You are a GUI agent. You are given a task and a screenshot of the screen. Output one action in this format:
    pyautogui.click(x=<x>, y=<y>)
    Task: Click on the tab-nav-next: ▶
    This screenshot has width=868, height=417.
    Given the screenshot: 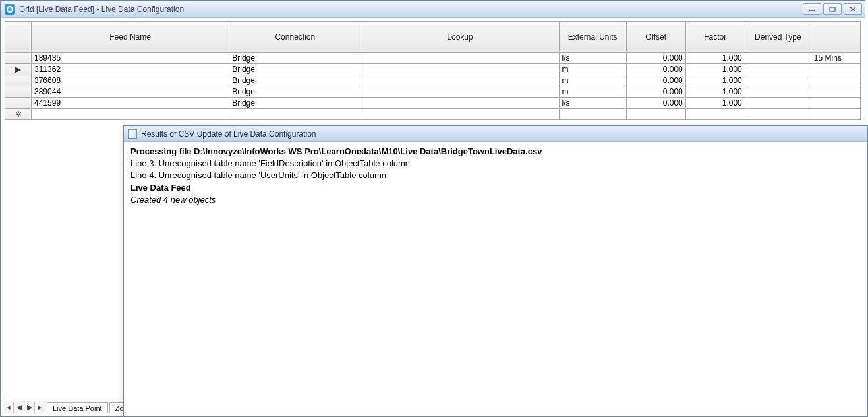 What is the action you would take?
    pyautogui.click(x=30, y=408)
    